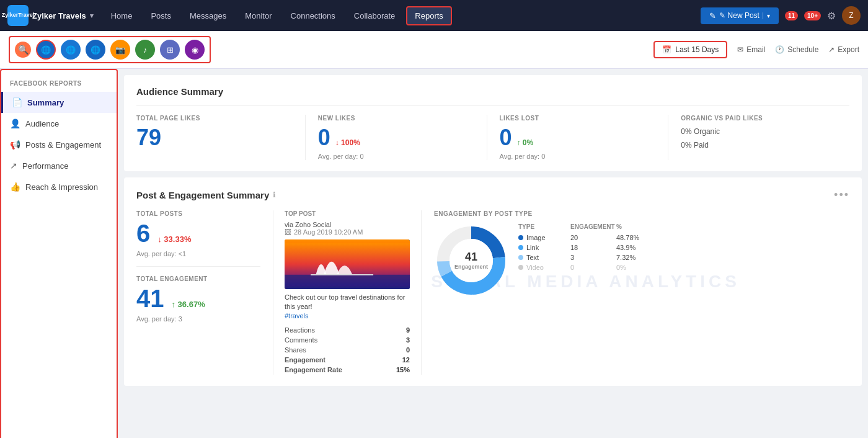  I want to click on sidebar-item-audience: 👤 Audience, so click(59, 123).